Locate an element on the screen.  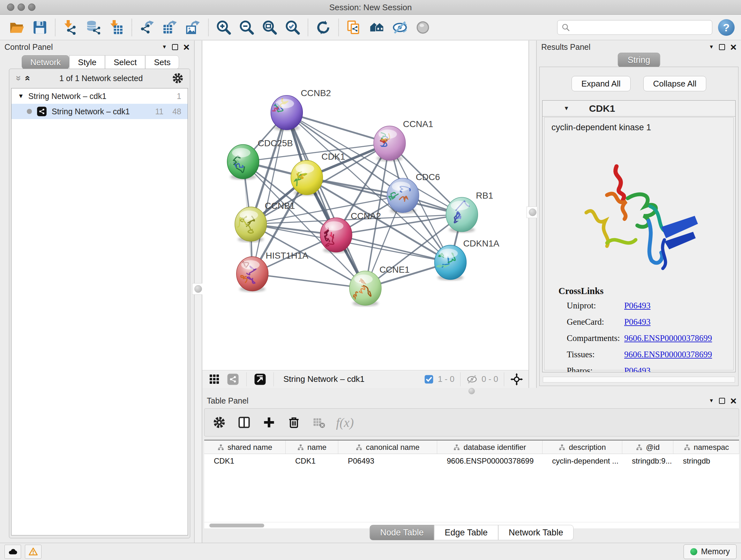
zoom-in-button is located at coordinates (224, 27).